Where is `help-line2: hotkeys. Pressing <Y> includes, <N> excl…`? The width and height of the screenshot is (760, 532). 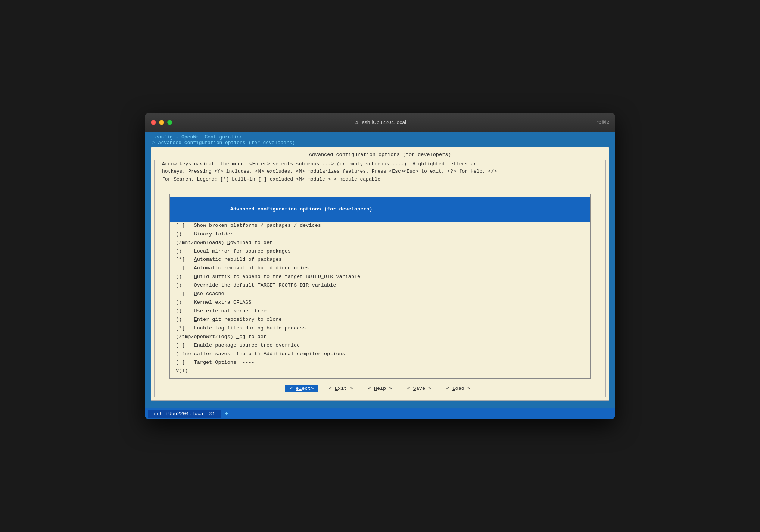
help-line2: hotkeys. Pressing <Y> includes, <N> excl… is located at coordinates (380, 172).